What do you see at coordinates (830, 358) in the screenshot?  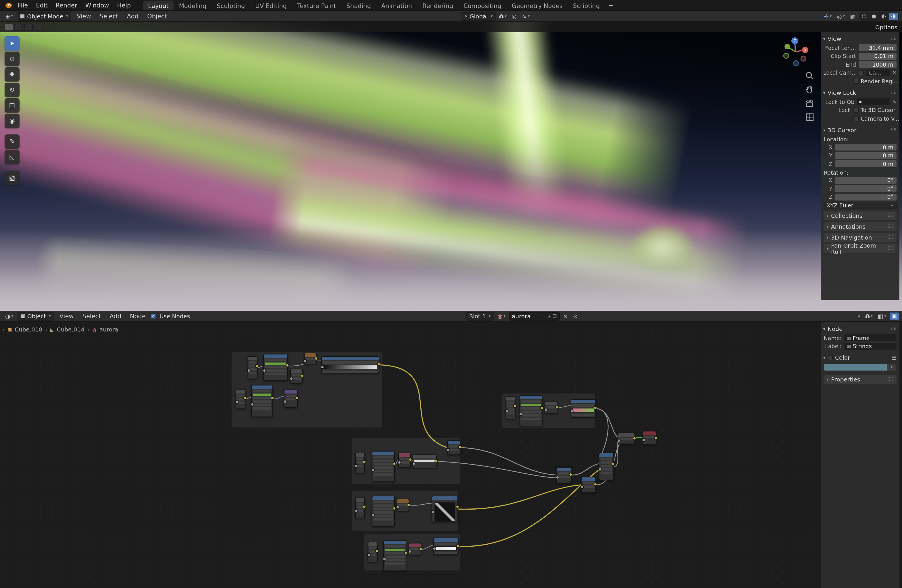 I see `custom-color-checkbox` at bounding box center [830, 358].